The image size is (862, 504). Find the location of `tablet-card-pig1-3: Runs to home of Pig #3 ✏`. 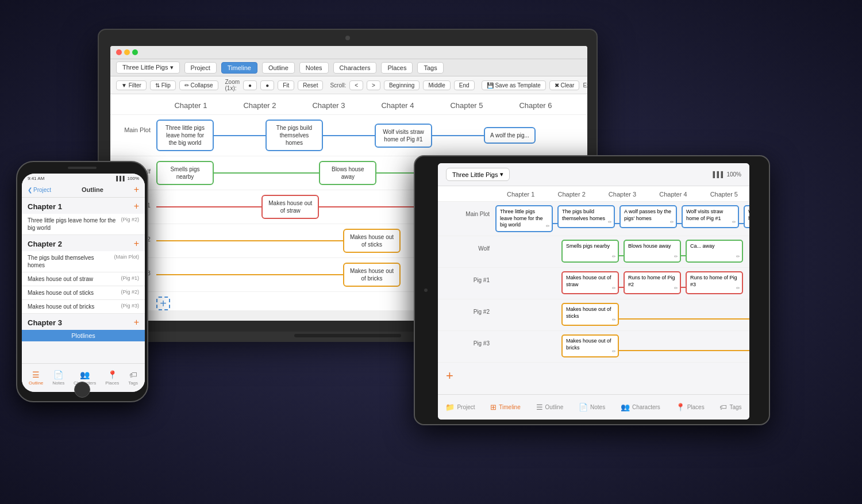

tablet-card-pig1-3: Runs to home of Pig #3 ✏ is located at coordinates (714, 283).